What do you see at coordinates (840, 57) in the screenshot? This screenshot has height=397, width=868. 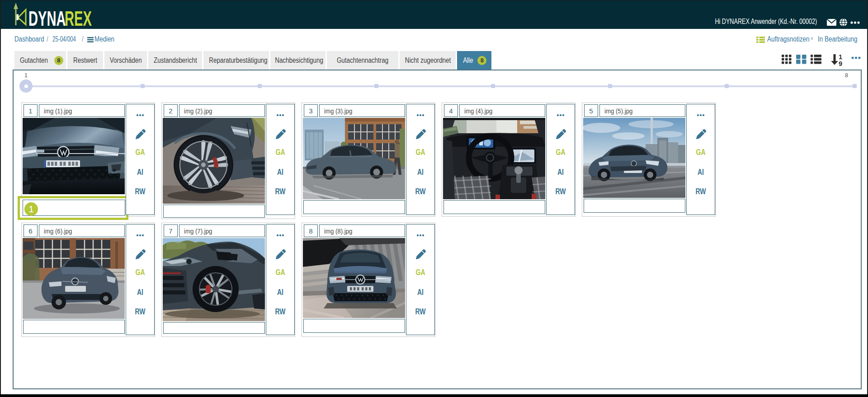 I see `svg-text: 1` at bounding box center [840, 57].